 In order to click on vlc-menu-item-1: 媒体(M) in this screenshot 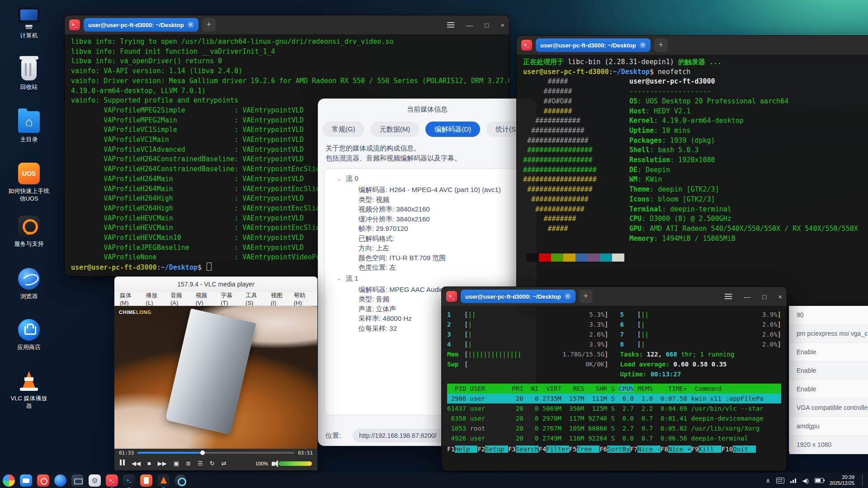, I will do `click(129, 299)`.